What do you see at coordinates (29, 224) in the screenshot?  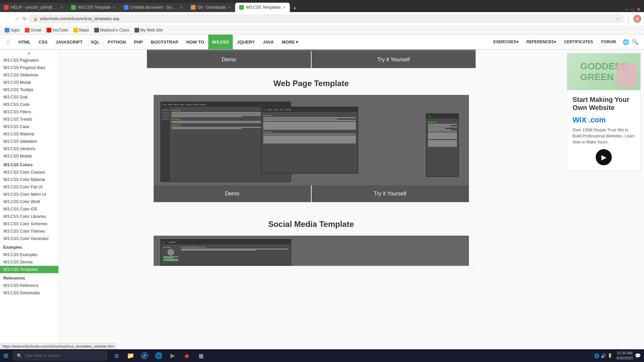 I see `sidebar-color-schemes: W3.CSS Color Schemes` at bounding box center [29, 224].